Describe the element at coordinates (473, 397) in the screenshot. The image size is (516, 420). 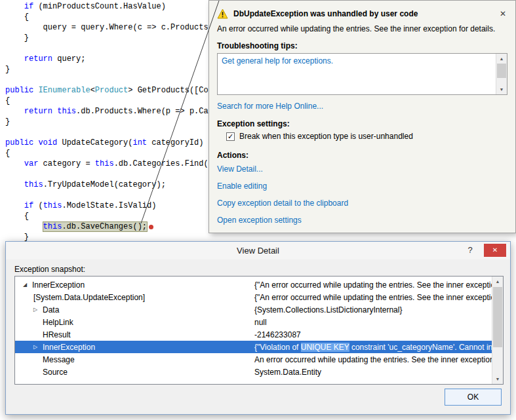
I see `ok-button: OK` at that location.